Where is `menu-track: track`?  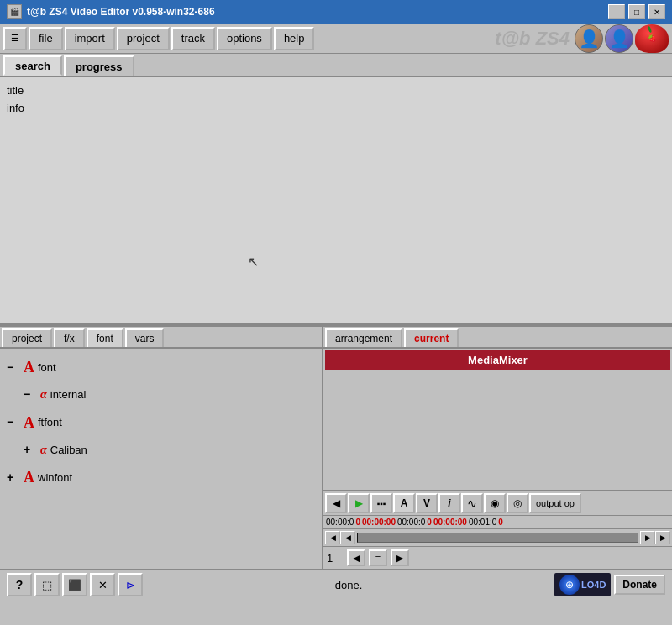 menu-track: track is located at coordinates (193, 39).